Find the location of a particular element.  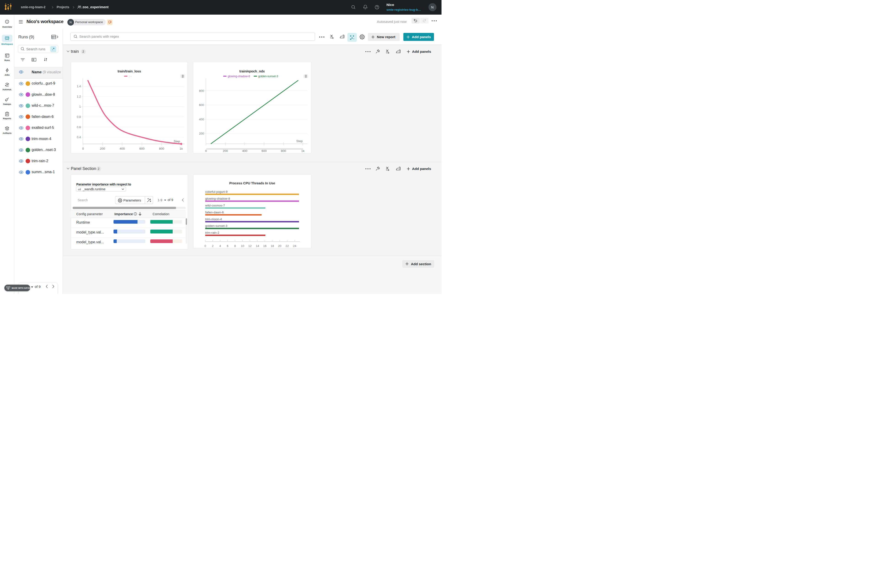

svg-text: train/epoch_ndx is located at coordinates (252, 71).